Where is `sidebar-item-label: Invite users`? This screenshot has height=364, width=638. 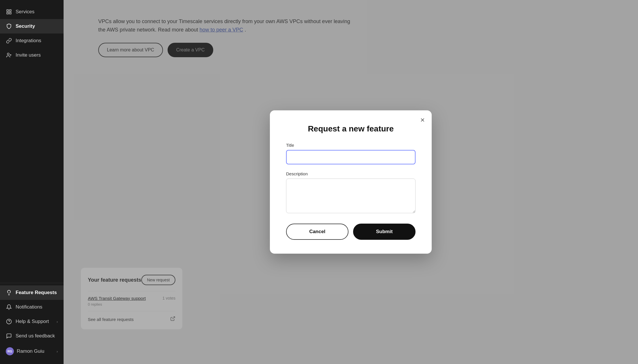
sidebar-item-label: Invite users is located at coordinates (28, 55).